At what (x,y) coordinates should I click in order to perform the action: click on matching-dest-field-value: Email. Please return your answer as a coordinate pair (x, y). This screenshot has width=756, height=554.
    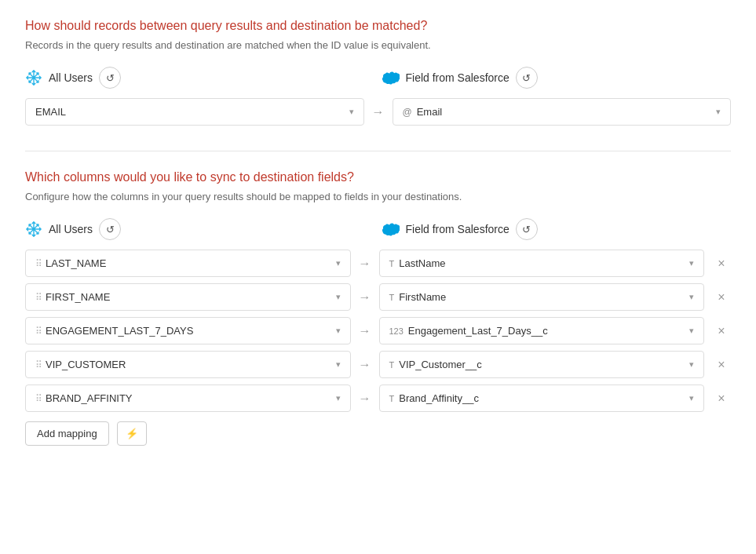
    Looking at the image, I should click on (567, 111).